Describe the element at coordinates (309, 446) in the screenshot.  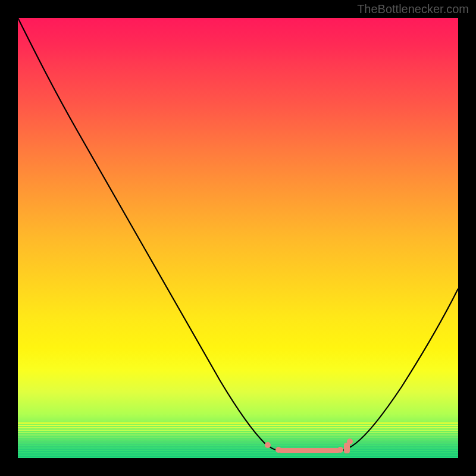
I see `marker-group` at that location.